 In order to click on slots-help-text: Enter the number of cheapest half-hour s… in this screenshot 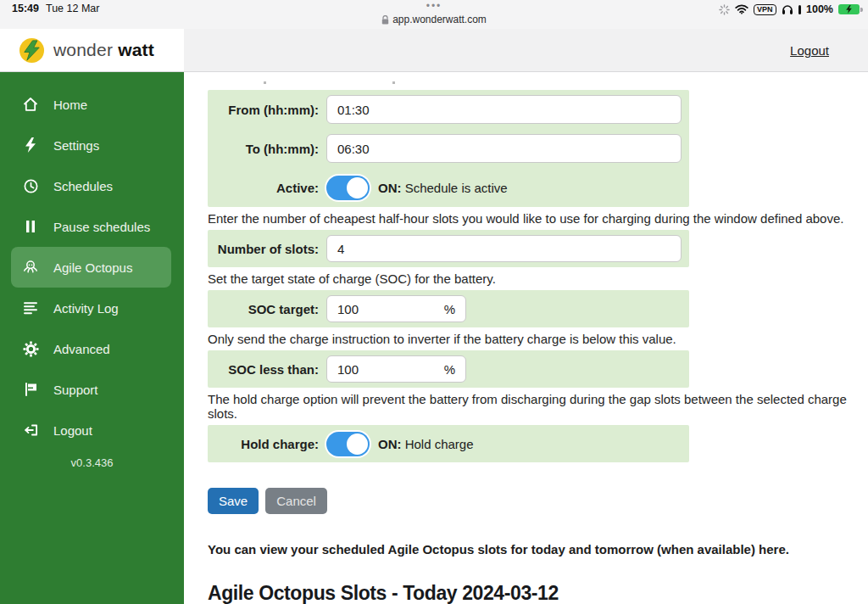, I will do `click(534, 219)`.